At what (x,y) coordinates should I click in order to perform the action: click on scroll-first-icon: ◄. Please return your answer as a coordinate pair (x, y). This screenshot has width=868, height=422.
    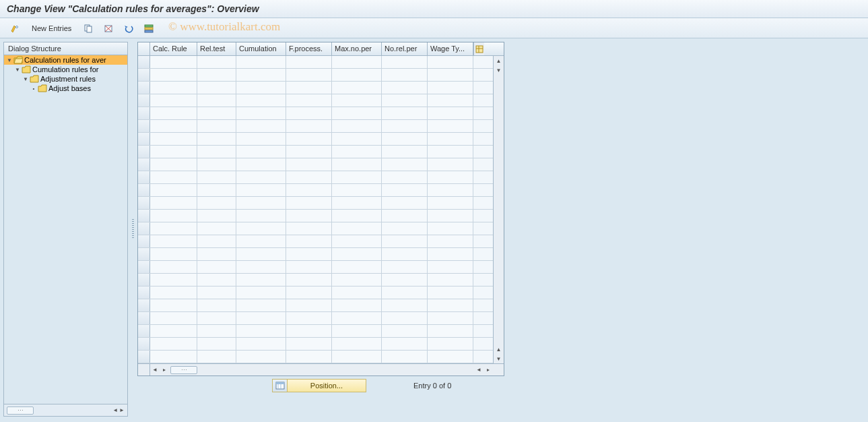
    Looking at the image, I should click on (155, 369).